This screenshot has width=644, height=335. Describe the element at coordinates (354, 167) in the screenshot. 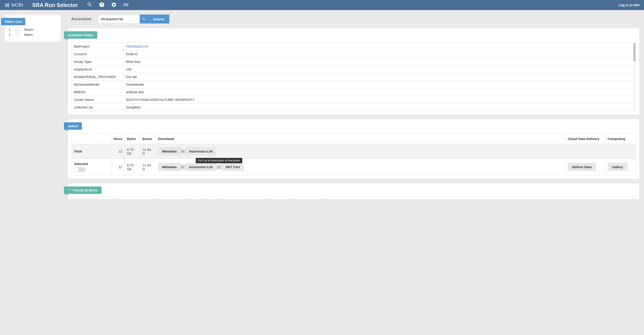

I see `row-selected: Selected 12 6.70 Gb 11.04 G Full List of…` at that location.